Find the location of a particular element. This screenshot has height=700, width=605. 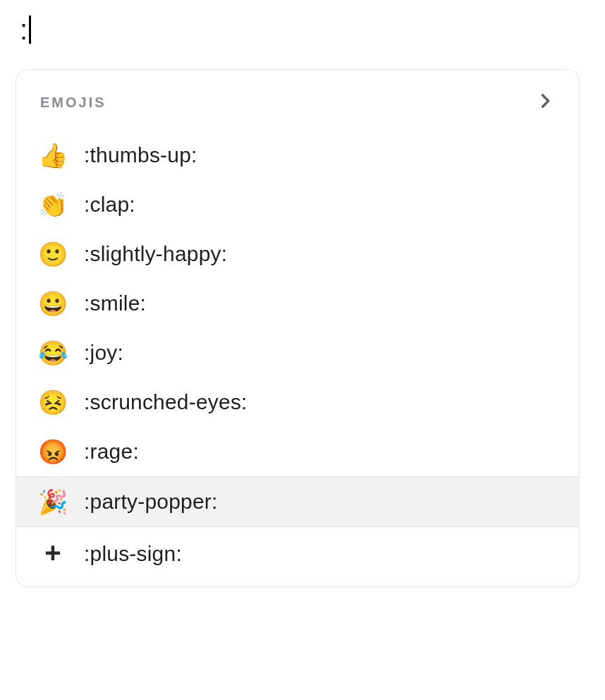

emoji-item-plus-sign: +:plus-sign: is located at coordinates (298, 554).